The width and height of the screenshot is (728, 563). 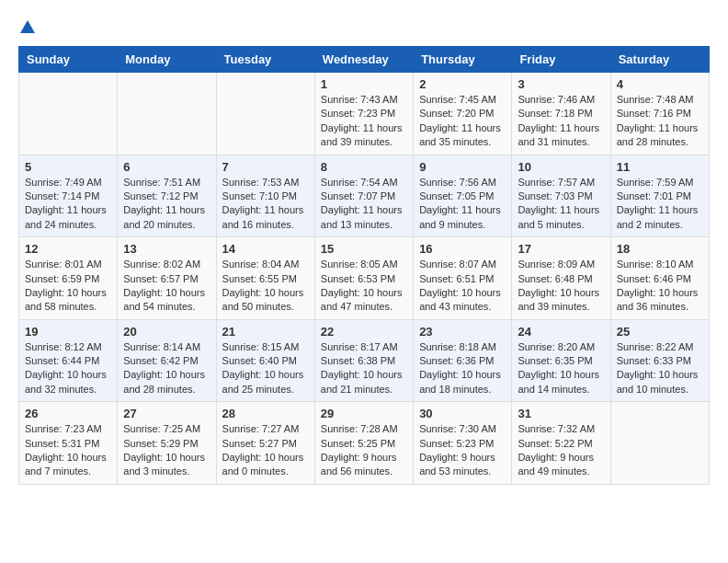 What do you see at coordinates (167, 279) in the screenshot?
I see `calendar-cell: 13Sunrise: 8:02 AM Sunset: 6:57 PM Dayli…` at bounding box center [167, 279].